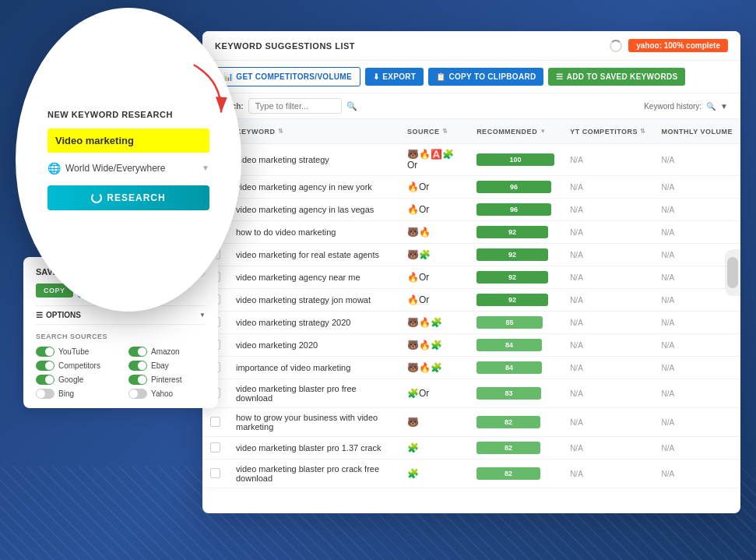 The height and width of the screenshot is (560, 756). What do you see at coordinates (314, 394) in the screenshot?
I see `keyword-cell: video marketing blaster pro free downloa…` at bounding box center [314, 394].